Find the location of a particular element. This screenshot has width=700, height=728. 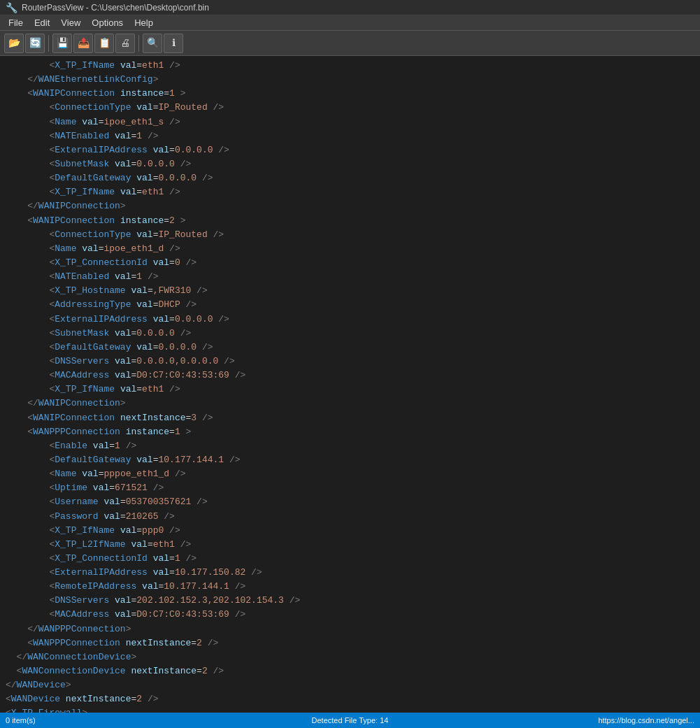

menu-file: File is located at coordinates (15, 22).